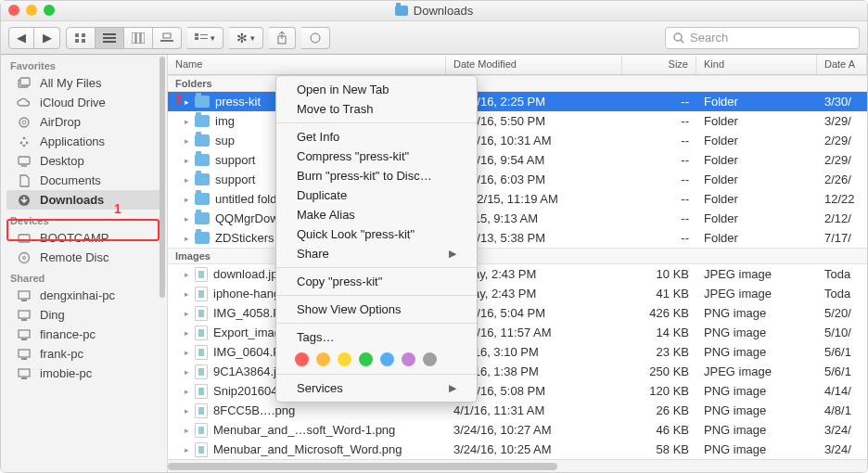 This screenshot has height=473, width=868. Describe the element at coordinates (83, 354) in the screenshot. I see `sidebar-item-frank-pc: frank-pc` at that location.